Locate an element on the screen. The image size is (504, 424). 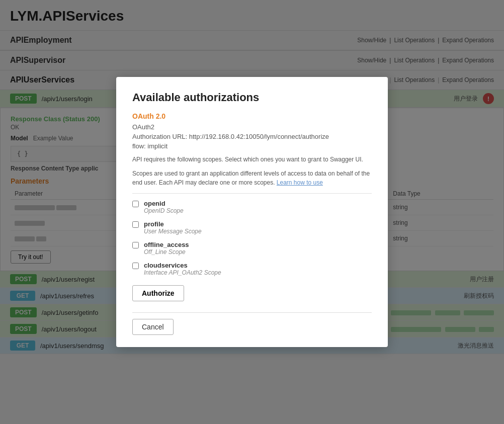
flow-value: implicit is located at coordinates (157, 146).